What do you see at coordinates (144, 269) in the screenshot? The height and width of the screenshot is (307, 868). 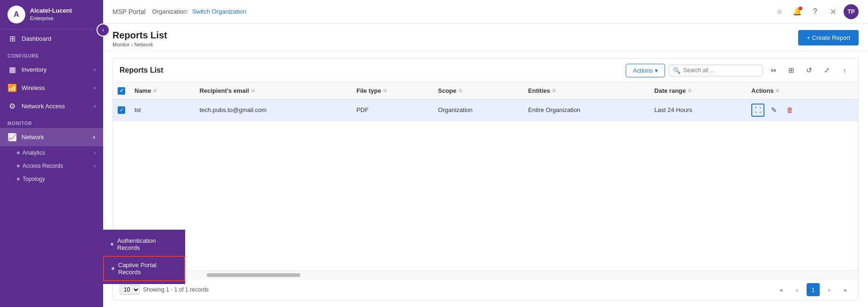 I see `flyout-captive-portal-records: Captive Portal Records` at bounding box center [144, 269].